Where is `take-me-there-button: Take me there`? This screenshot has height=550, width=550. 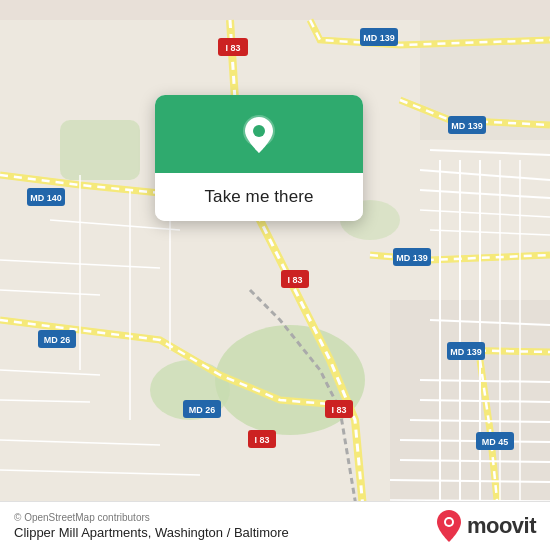 take-me-there-button: Take me there is located at coordinates (259, 197).